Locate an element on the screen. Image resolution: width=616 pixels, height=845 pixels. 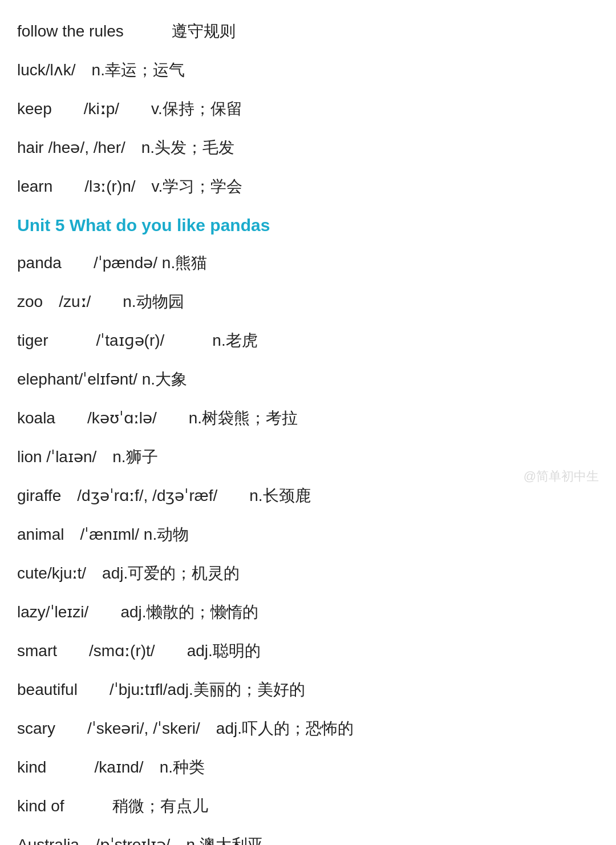
word: beautiful is located at coordinates (47, 689).